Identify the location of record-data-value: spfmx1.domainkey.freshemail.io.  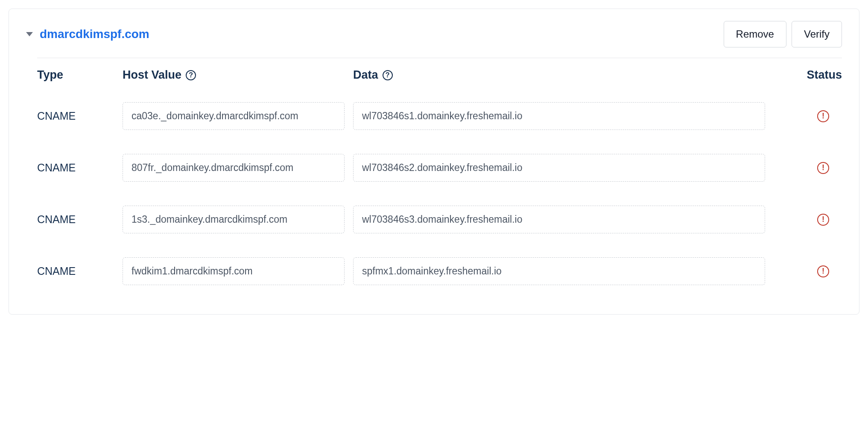
(559, 271).